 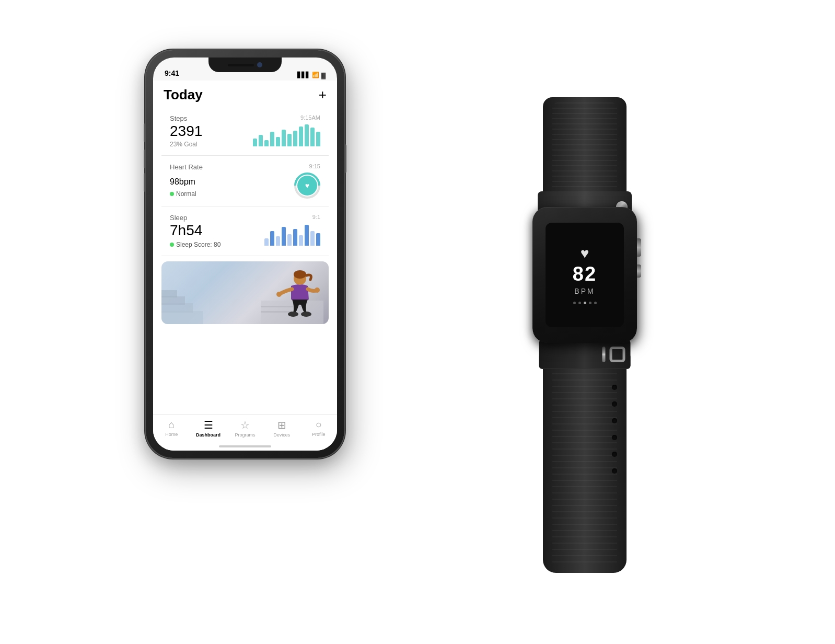 I want to click on status-dot, so click(x=172, y=194).